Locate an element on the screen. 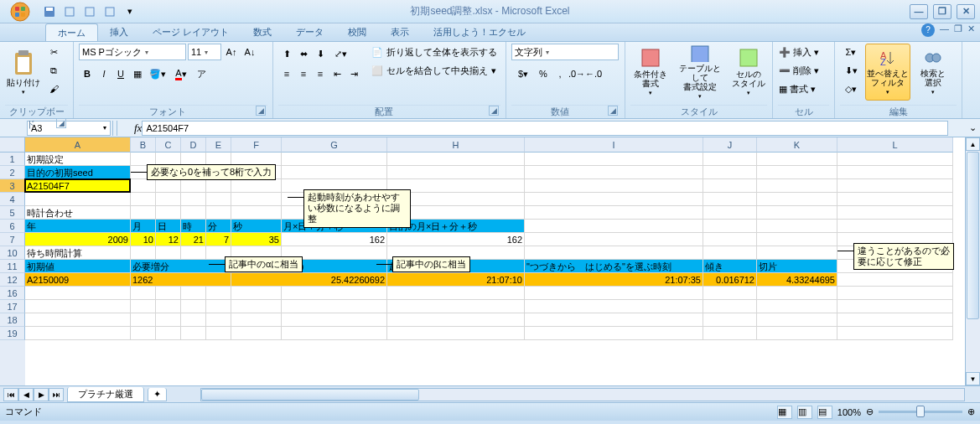  cell-A16 is located at coordinates (78, 293).